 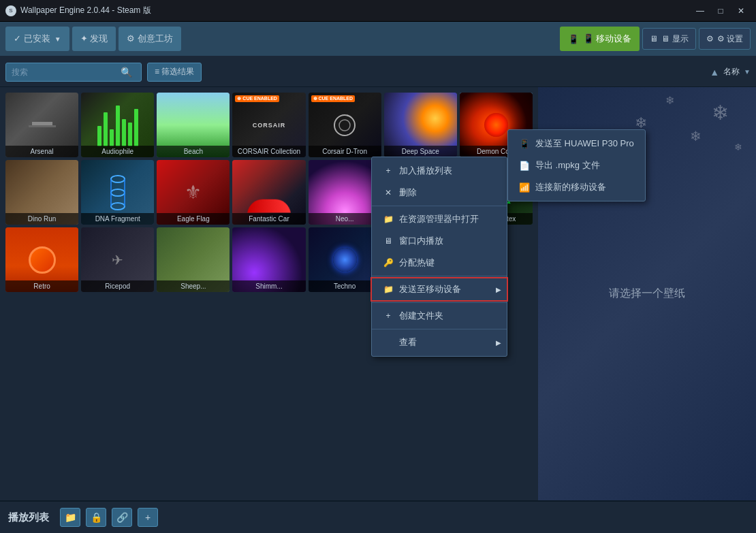 I want to click on ctx-display-icon: 🖥, so click(x=388, y=241).